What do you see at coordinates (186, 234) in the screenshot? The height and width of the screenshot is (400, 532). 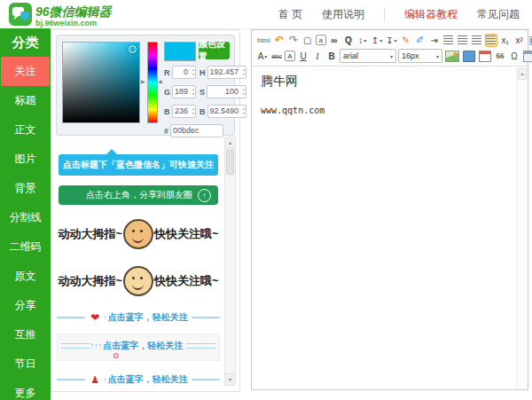 I see `cartoon-text-right: 快快关注哦~` at bounding box center [186, 234].